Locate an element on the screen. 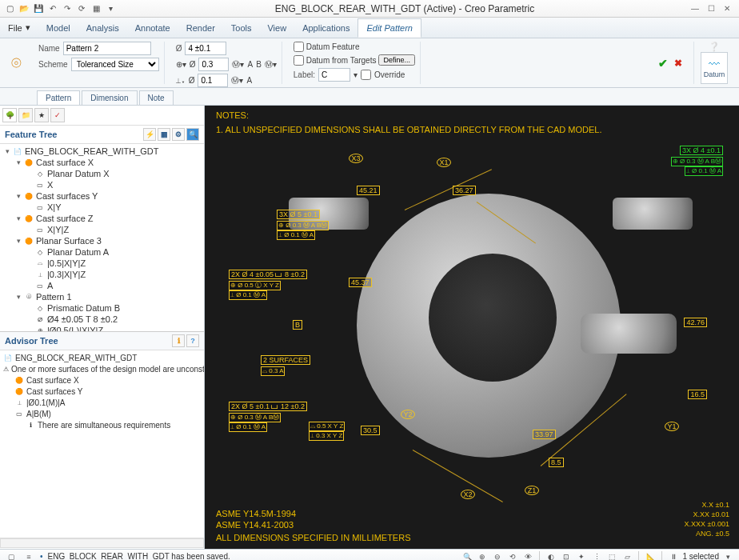 This screenshot has width=739, height=560. dim-2x-dia5: 2X Ø 5 ±0.1 ⌴ 12 ±0.2 is located at coordinates (268, 406).